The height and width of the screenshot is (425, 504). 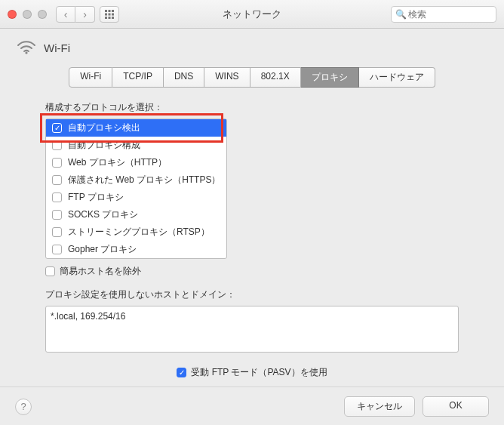 What do you see at coordinates (57, 48) in the screenshot?
I see `pane-title: Wi-Fi` at bounding box center [57, 48].